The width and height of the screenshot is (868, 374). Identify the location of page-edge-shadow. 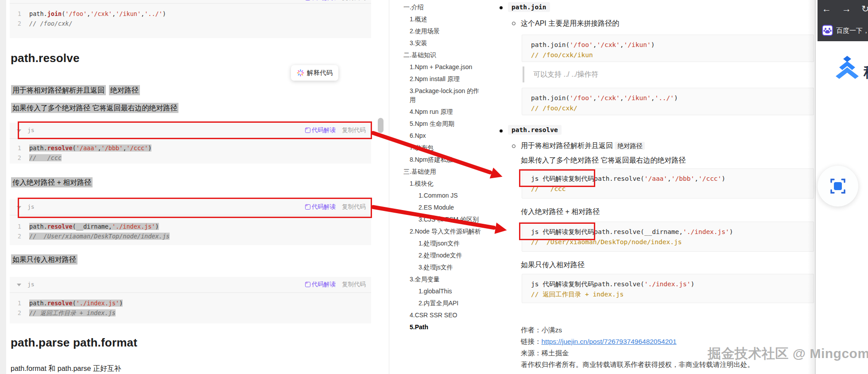
(811, 187).